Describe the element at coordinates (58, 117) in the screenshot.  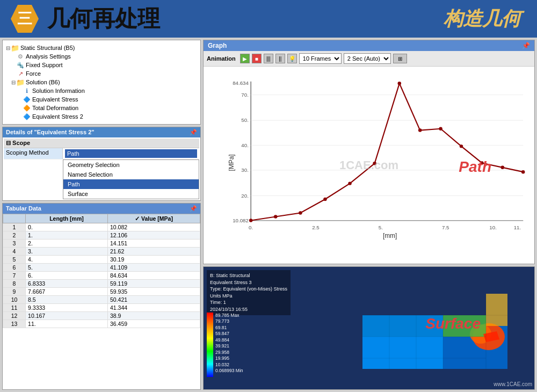
I see `tree-item-label: Equivalent Stress 2` at that location.